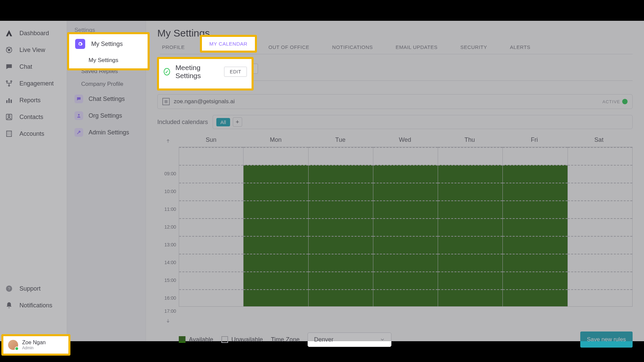 The image size is (644, 362). I want to click on nav-item-engagement: Engagement, so click(34, 83).